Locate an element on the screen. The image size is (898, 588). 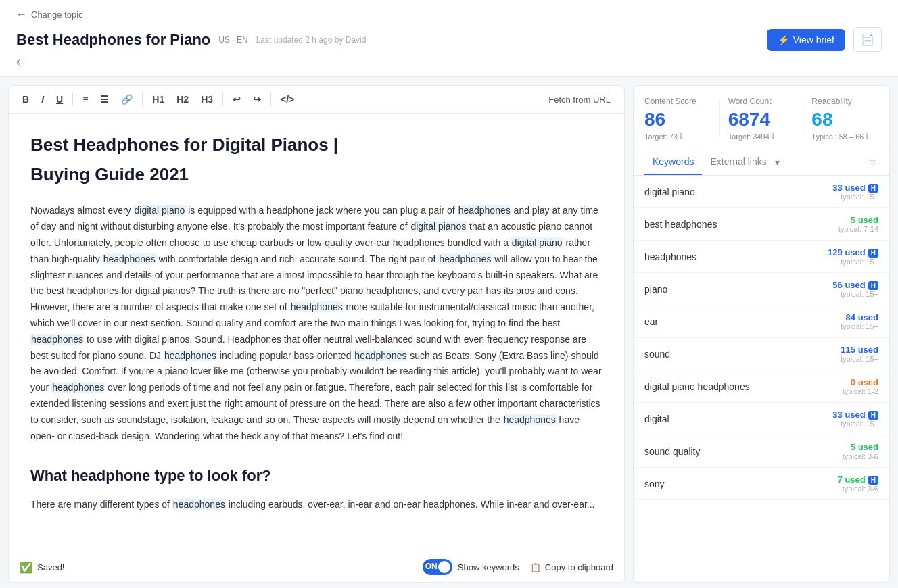
keyword-row: digital 33 usedH typical: 15+ is located at coordinates (761, 419).